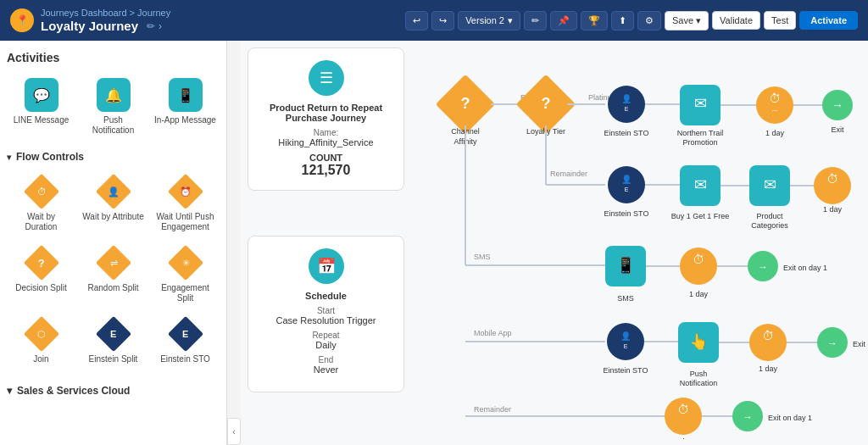 The width and height of the screenshot is (868, 445). I want to click on engagement-split: ✳ Engagement Split, so click(185, 275).